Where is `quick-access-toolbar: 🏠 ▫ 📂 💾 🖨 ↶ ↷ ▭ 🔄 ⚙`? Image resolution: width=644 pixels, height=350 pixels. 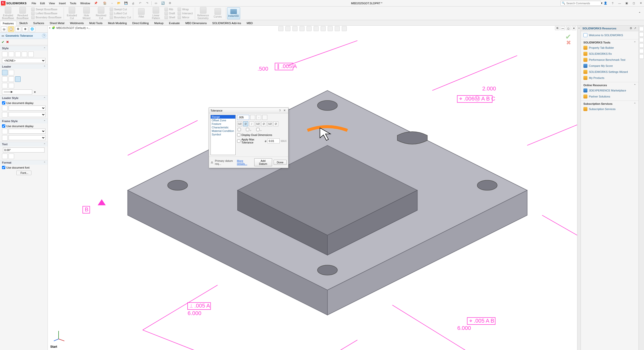
quick-access-toolbar: 🏠 ▫ 📂 💾 🖨 ↶ ↷ ▭ 🔄 ⚙ is located at coordinates (137, 3).